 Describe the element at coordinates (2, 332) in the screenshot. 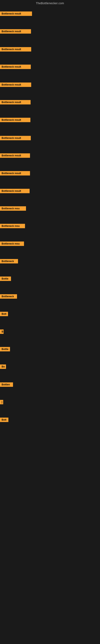

I see `bottleneck-bar-19: B` at that location.